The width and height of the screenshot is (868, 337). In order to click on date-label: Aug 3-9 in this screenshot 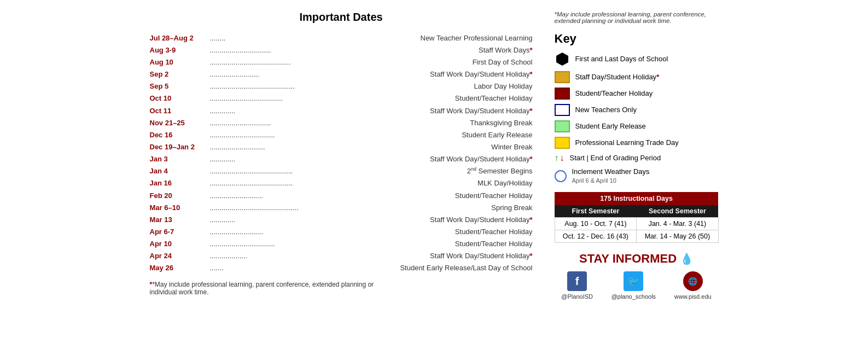, I will do `click(180, 50)`.